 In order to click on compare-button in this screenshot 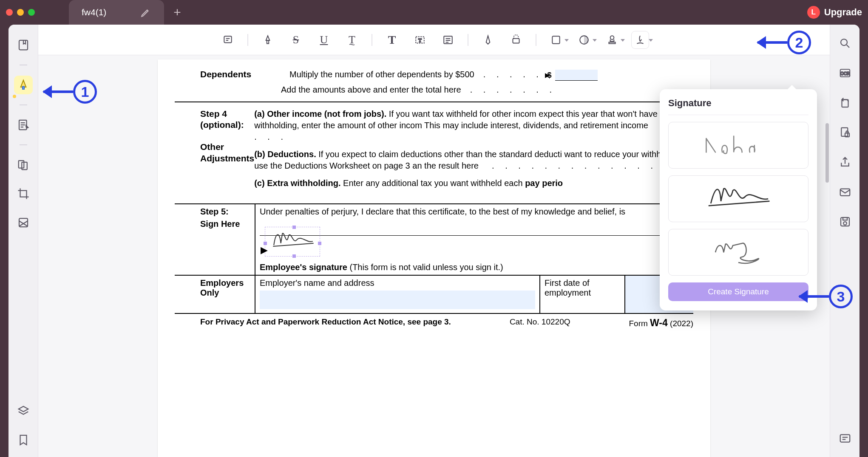, I will do `click(23, 165)`.